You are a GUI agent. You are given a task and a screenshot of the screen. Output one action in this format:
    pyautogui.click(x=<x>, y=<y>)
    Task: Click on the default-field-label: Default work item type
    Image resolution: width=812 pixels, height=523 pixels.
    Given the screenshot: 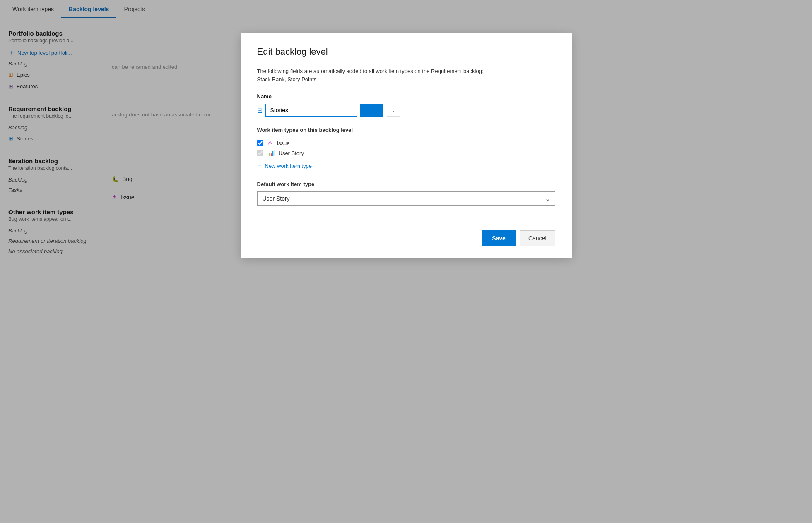 What is the action you would take?
    pyautogui.click(x=406, y=184)
    